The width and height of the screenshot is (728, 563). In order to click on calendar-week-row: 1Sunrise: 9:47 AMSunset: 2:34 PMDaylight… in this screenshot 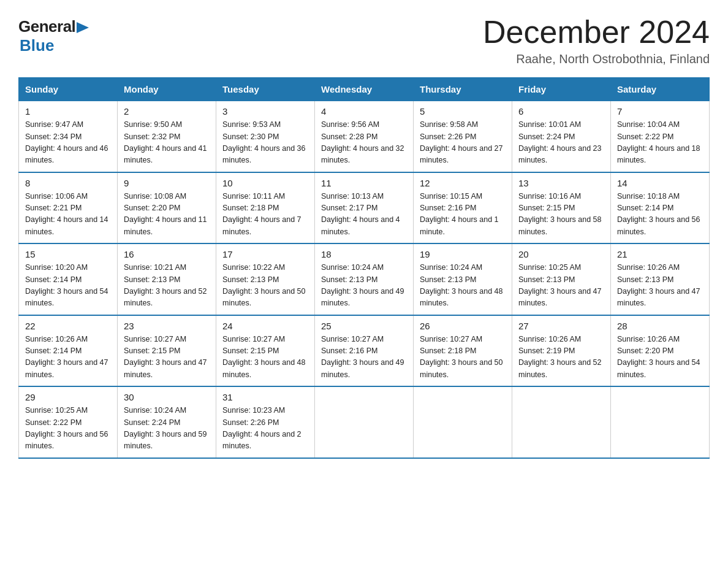, I will do `click(364, 137)`.